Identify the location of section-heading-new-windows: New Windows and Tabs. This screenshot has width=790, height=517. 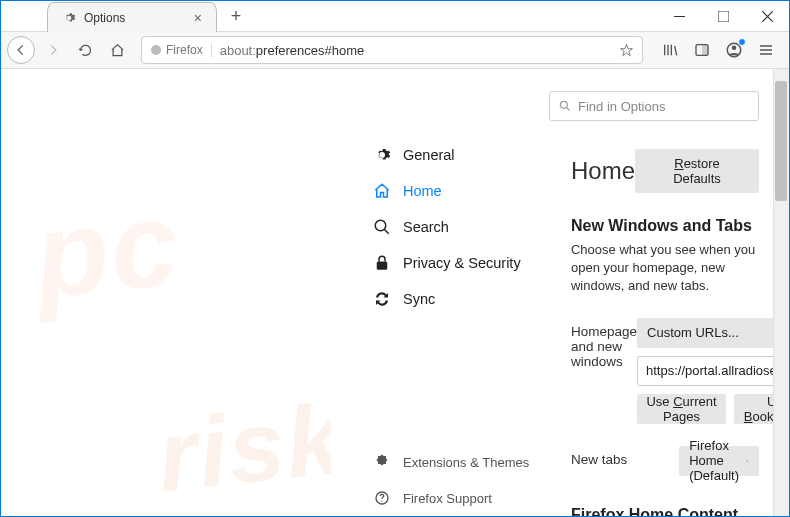
(665, 226).